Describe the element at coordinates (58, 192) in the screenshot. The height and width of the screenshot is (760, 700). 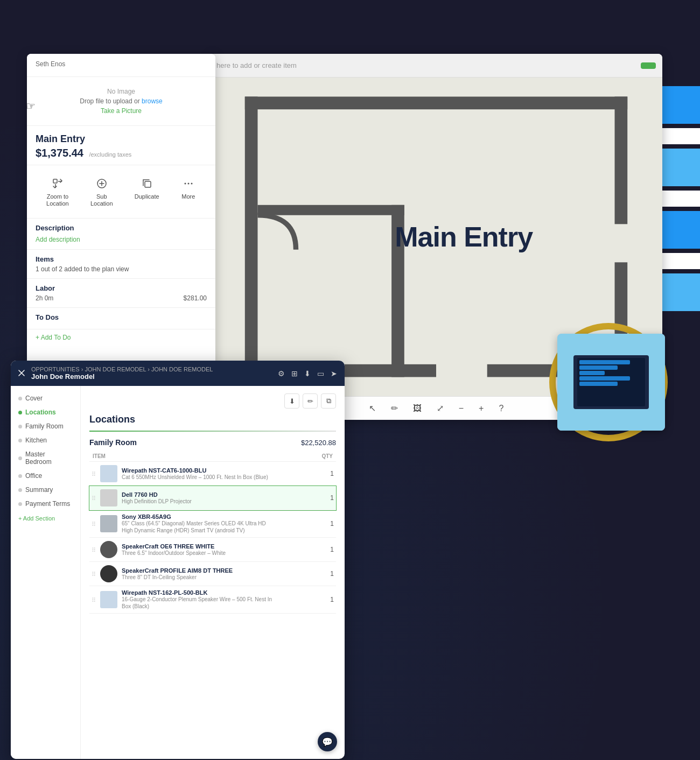
I see `zoom-to-location-button: Zoom toLocation` at that location.